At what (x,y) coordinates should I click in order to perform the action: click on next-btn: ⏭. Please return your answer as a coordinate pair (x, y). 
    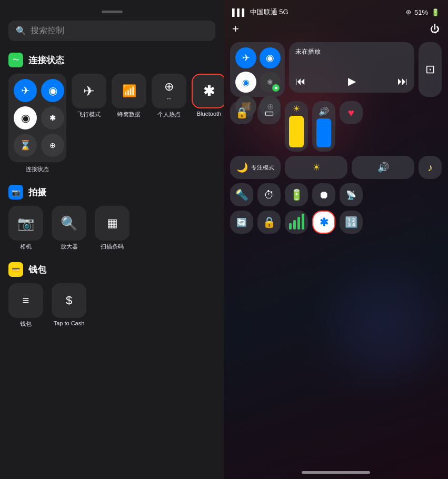
    Looking at the image, I should click on (403, 81).